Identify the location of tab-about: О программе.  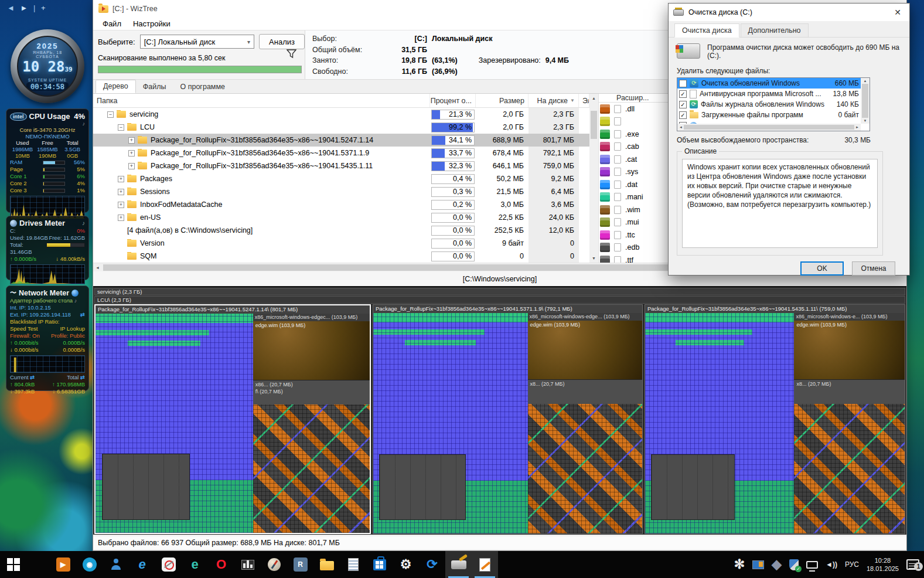
(203, 87).